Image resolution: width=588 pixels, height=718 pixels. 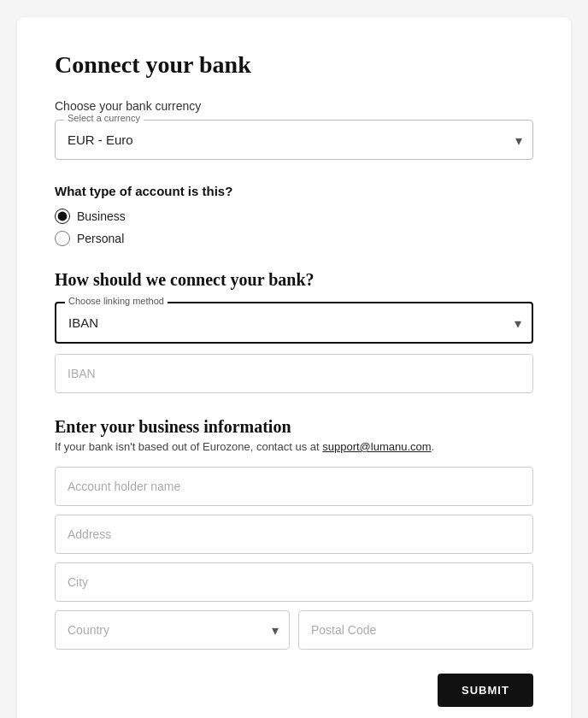 I want to click on business-title: Enter your business information, so click(x=294, y=427).